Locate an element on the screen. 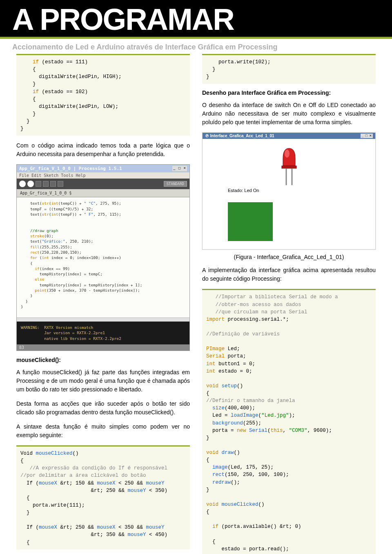  paragraph: A função mouseClicked() já faz parte das… is located at coordinates (103, 381).